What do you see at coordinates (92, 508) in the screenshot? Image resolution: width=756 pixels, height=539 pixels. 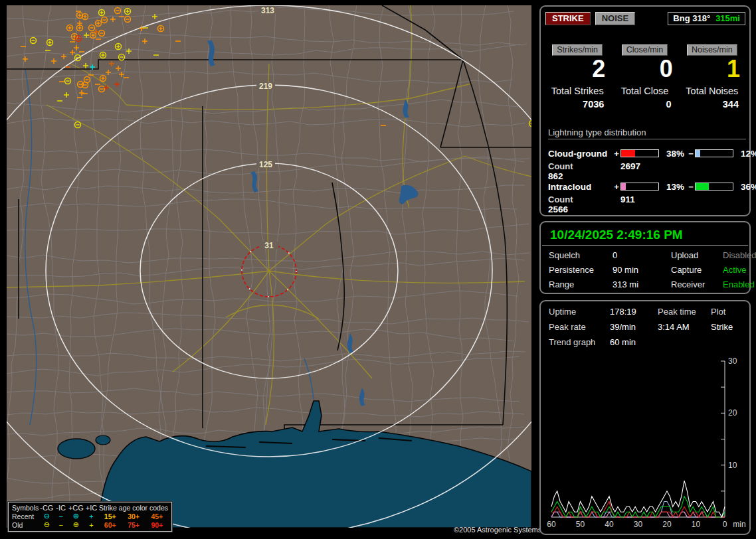 I see `legend-col-3: +IC` at bounding box center [92, 508].